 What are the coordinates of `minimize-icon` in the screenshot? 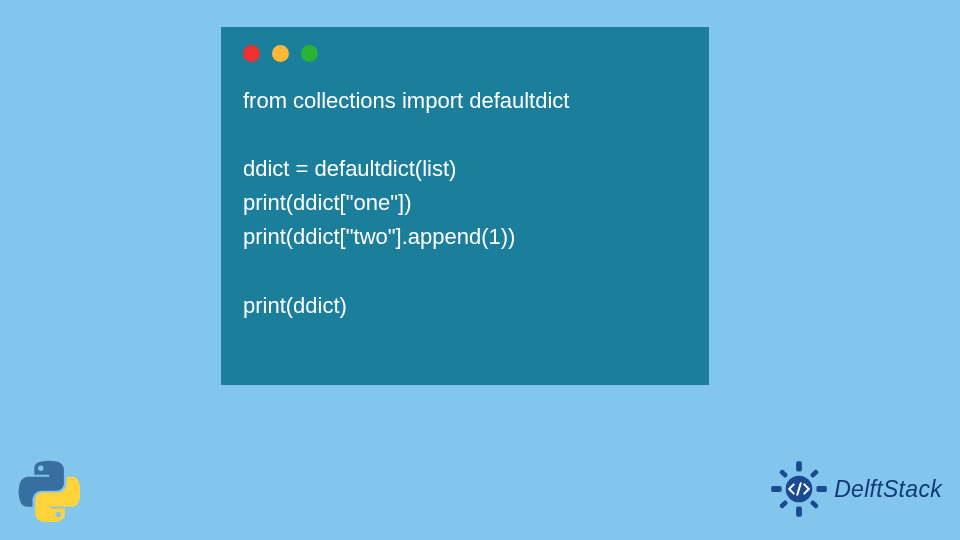 It's located at (280, 54).